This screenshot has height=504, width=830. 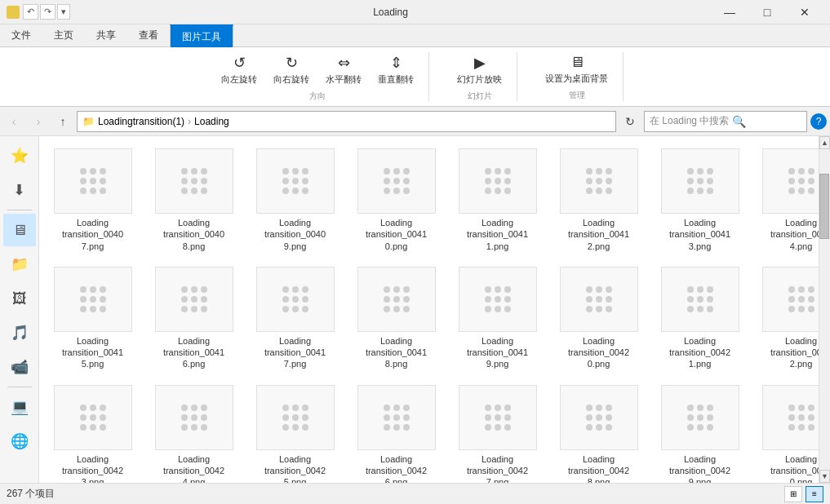 What do you see at coordinates (498, 235) in the screenshot?
I see `file-name: Loading transition_0041 1.png` at bounding box center [498, 235].